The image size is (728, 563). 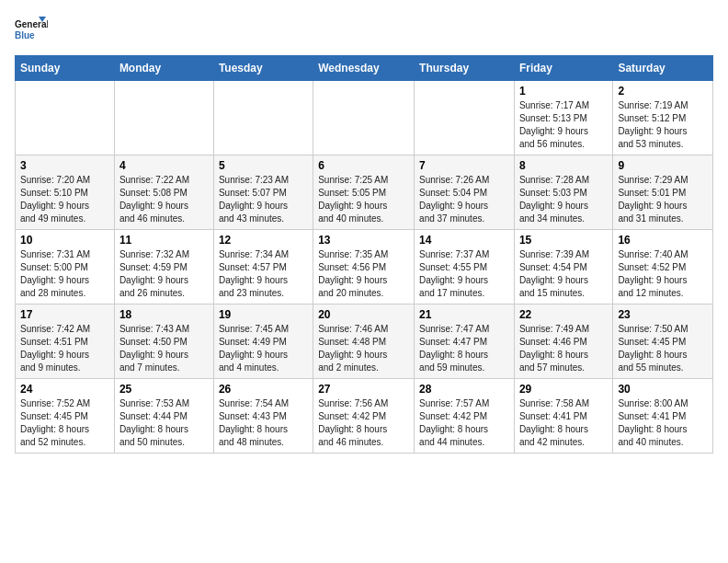 What do you see at coordinates (364, 193) in the screenshot?
I see `week-row-2: 3Sunrise: 7:20 AM Sunset: 5:10 PM Daylig…` at bounding box center [364, 193].